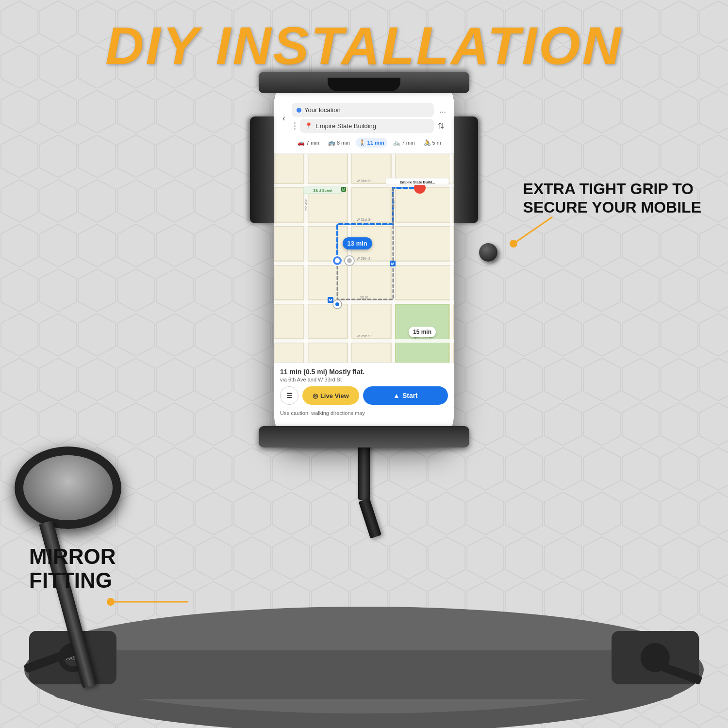 The width and height of the screenshot is (728, 728). What do you see at coordinates (404, 143) in the screenshot?
I see `transport-bike: 🚲 7 min` at bounding box center [404, 143].